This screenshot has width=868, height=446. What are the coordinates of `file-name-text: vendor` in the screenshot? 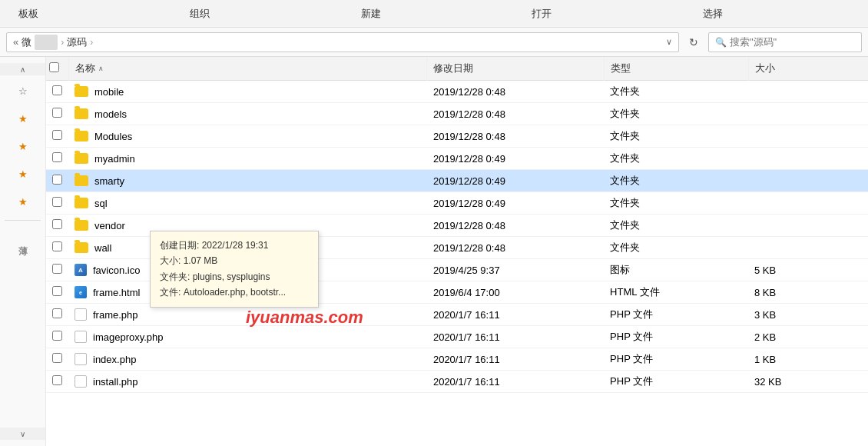 It's located at (110, 226).